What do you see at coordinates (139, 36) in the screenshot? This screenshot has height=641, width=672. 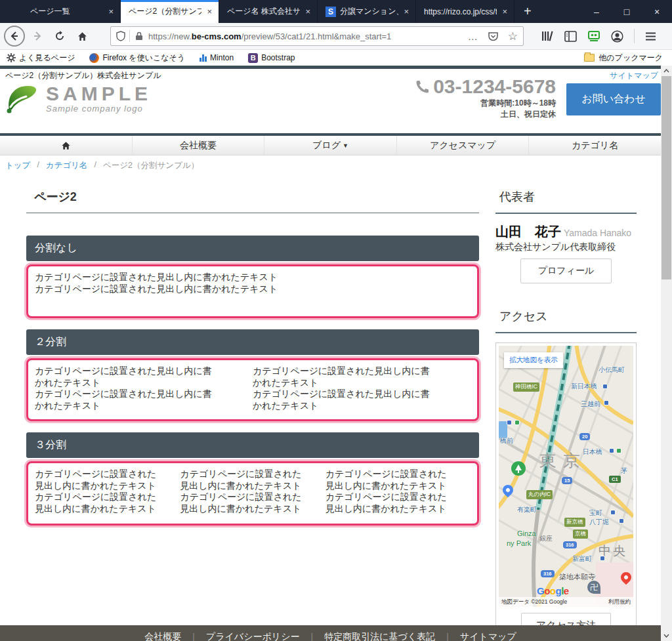 I see `lock-icon` at bounding box center [139, 36].